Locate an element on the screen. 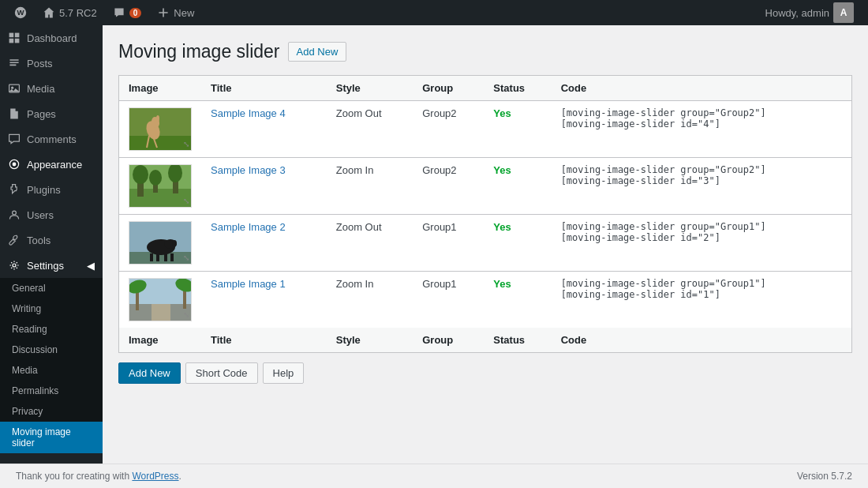 Image resolution: width=868 pixels, height=488 pixels. comment-icon is located at coordinates (119, 13).